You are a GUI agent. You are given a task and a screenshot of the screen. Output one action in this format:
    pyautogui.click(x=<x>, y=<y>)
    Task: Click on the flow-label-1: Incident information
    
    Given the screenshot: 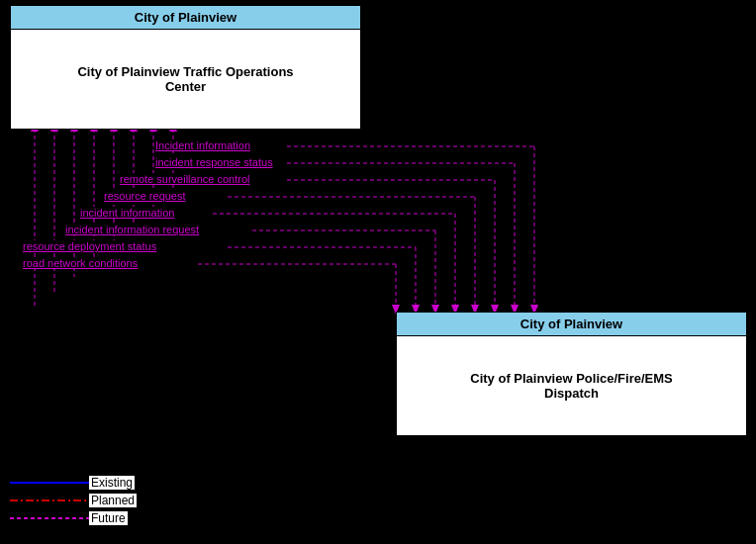 What is the action you would take?
    pyautogui.click(x=203, y=145)
    